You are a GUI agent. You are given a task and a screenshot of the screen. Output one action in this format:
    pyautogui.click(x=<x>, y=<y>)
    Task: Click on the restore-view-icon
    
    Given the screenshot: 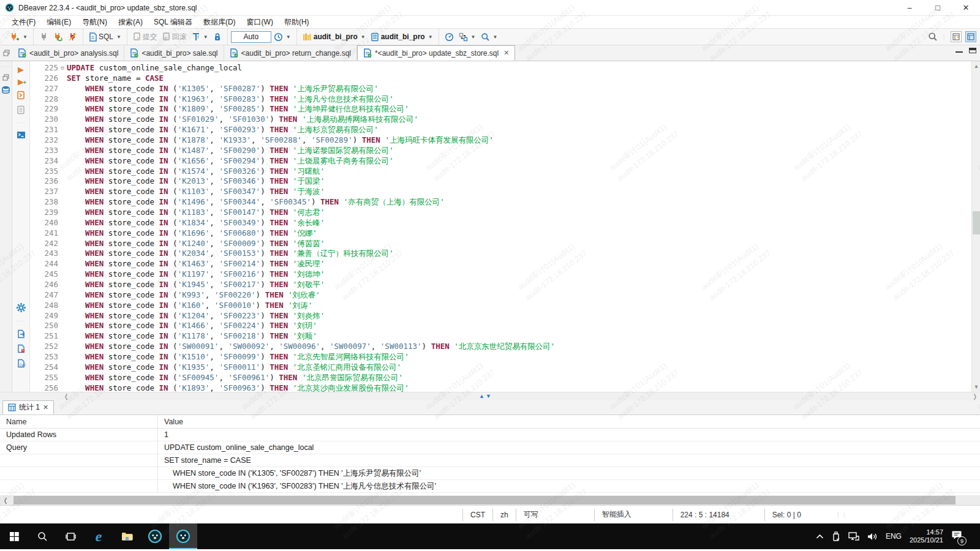 What is the action you would take?
    pyautogui.click(x=6, y=77)
    